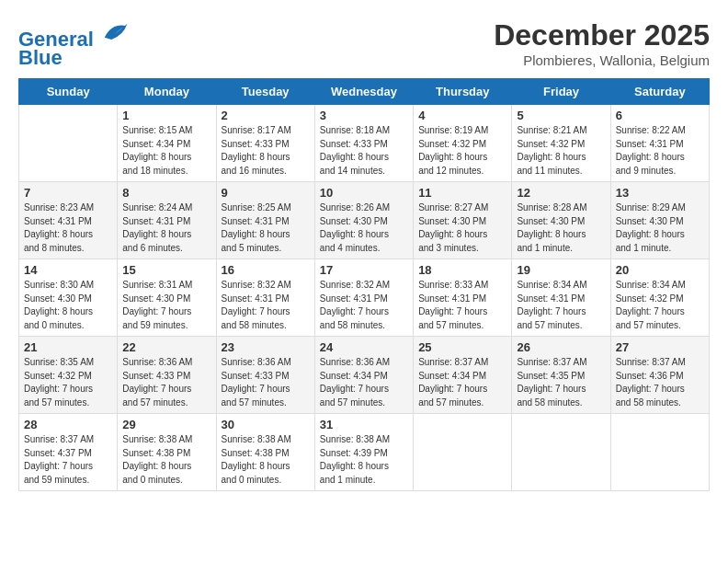 The height and width of the screenshot is (563, 728). I want to click on day-number: 3, so click(364, 116).